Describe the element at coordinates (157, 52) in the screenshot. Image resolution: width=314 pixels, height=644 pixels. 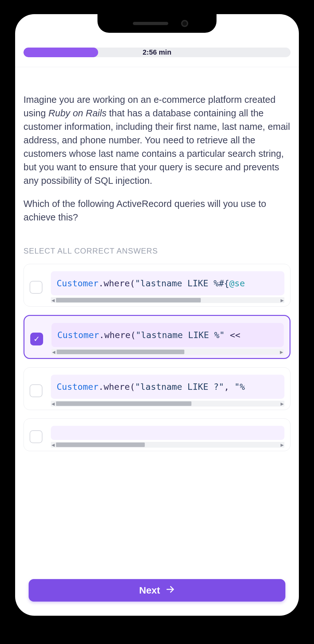
I see `timer-text: 2:56 min` at that location.